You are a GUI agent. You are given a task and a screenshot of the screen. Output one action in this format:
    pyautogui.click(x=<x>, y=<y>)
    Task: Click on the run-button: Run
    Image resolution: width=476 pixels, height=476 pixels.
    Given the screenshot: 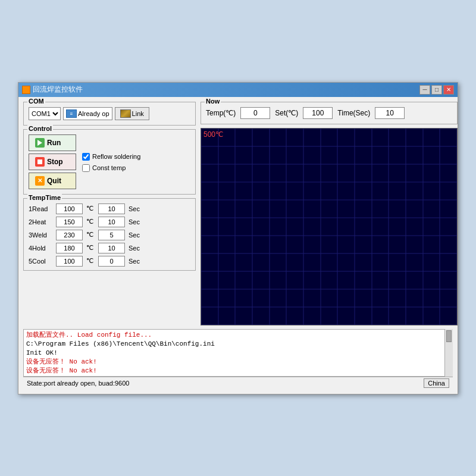 What is the action you would take?
    pyautogui.click(x=52, y=143)
    